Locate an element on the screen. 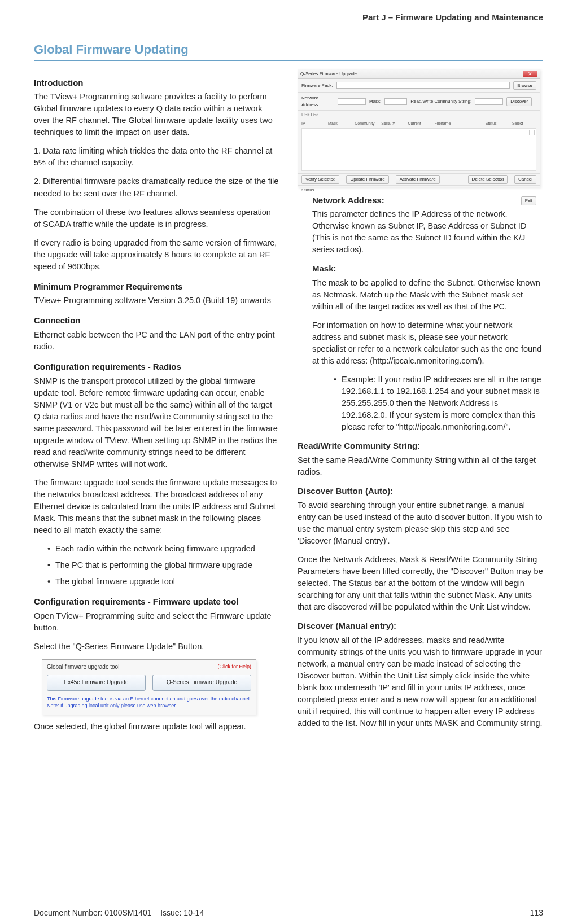 This screenshot has width=577, height=924. body-text: Once selected, the global firmware updat… is located at coordinates (157, 727).